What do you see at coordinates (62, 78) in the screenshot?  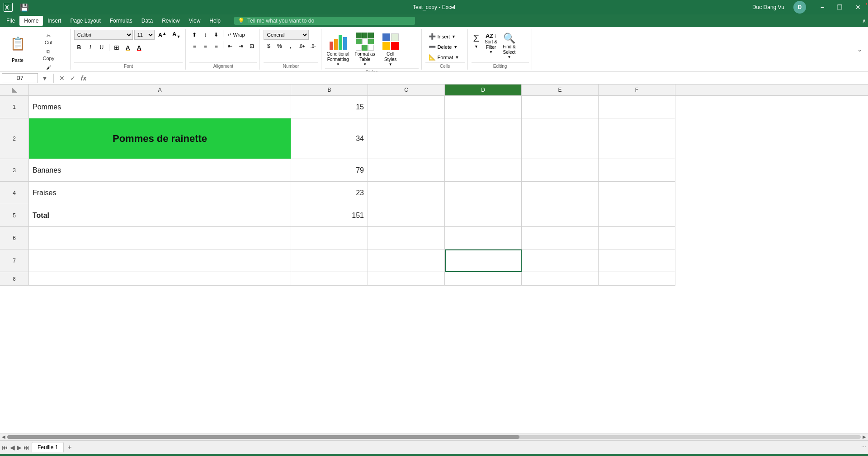 I see `cancel-formula-button: ✕` at bounding box center [62, 78].